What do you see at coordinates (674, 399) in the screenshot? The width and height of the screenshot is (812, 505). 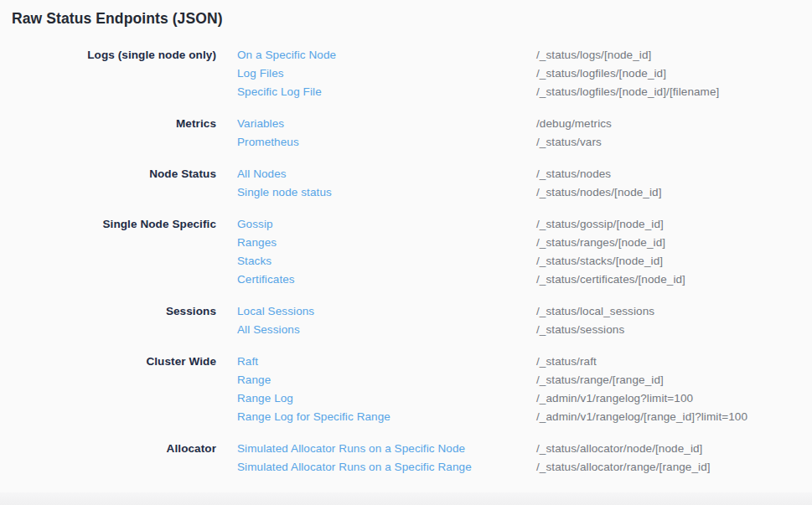 I see `endpoint-path: /_admin/v1/rangelog?limit=100` at bounding box center [674, 399].